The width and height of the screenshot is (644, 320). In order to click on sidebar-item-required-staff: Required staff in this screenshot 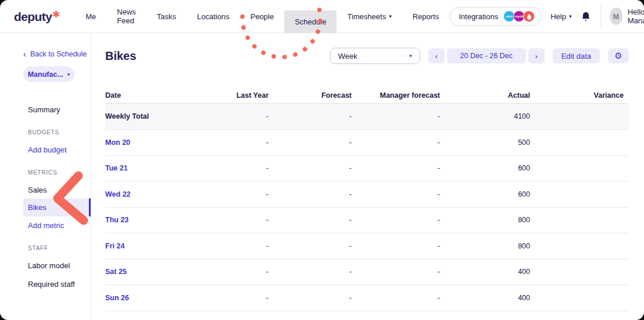, I will do `click(45, 284)`.